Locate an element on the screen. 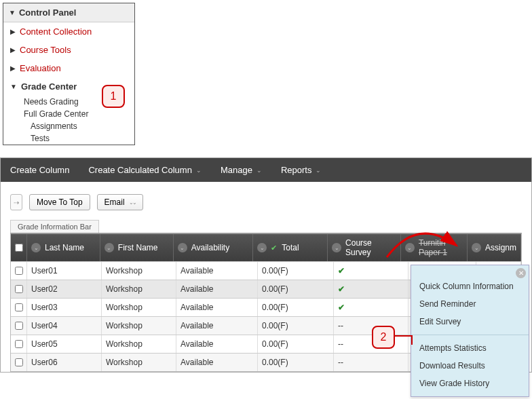 The image size is (532, 399). column-header-assignment: ⌄ Assignm is located at coordinates (494, 248).